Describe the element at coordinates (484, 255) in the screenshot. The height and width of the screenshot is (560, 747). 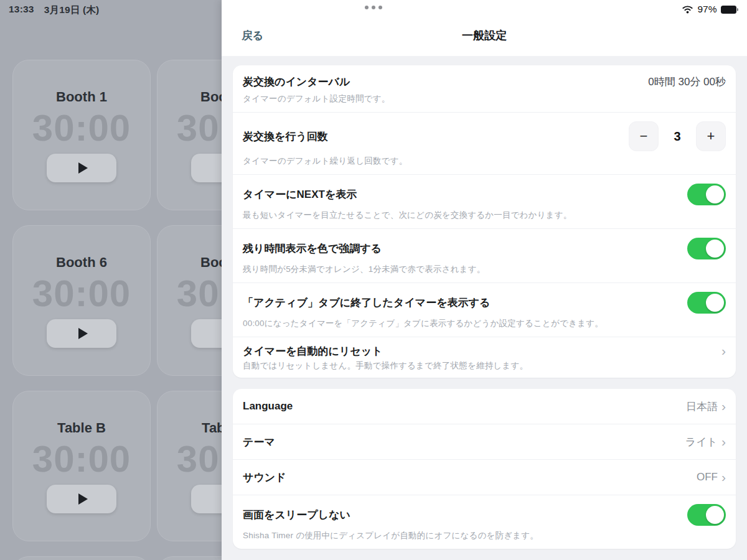
I see `setting-row-color-emphasis: 残り時間表示を色で強調する 残り時間が5分未満でオレンジ、1分未満で赤で表示され…` at that location.